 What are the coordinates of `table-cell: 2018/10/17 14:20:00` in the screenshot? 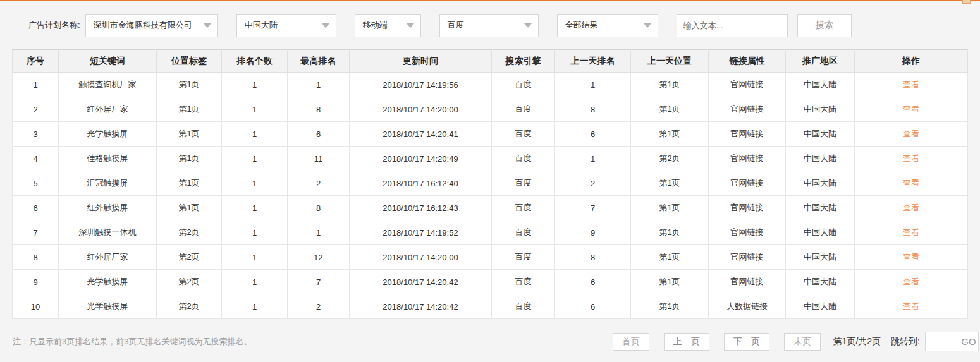 It's located at (421, 258).